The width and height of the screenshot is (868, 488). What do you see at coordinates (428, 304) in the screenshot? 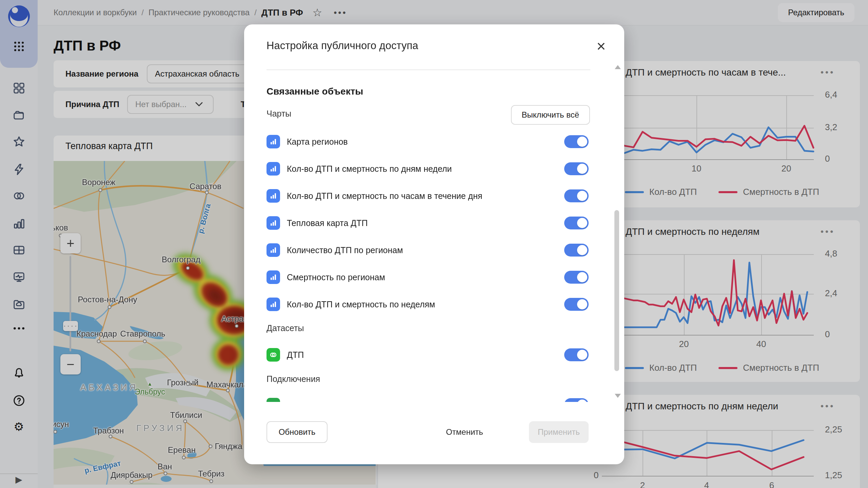
I see `chart-toggle-row: Кол-во ДТП и смертность по неделям` at bounding box center [428, 304].